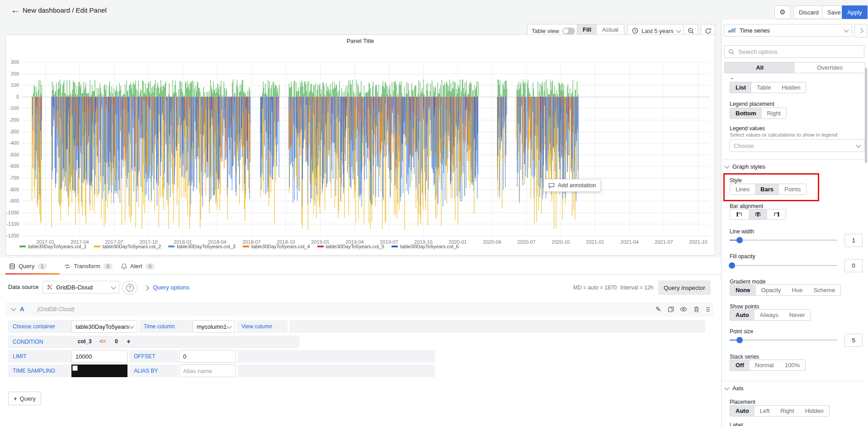  Describe the element at coordinates (359, 309) in the screenshot. I see `query-a-header: A (GridDB-Cloud)` at that location.